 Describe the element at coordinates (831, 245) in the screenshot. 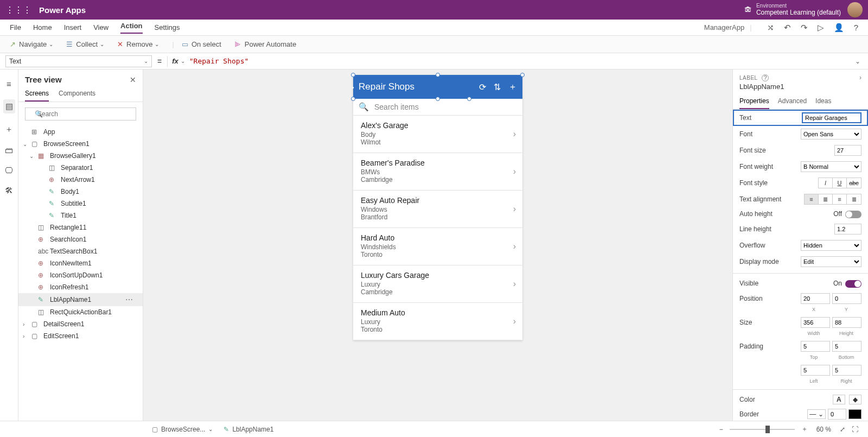

I see `overflow-select: Hidden` at that location.